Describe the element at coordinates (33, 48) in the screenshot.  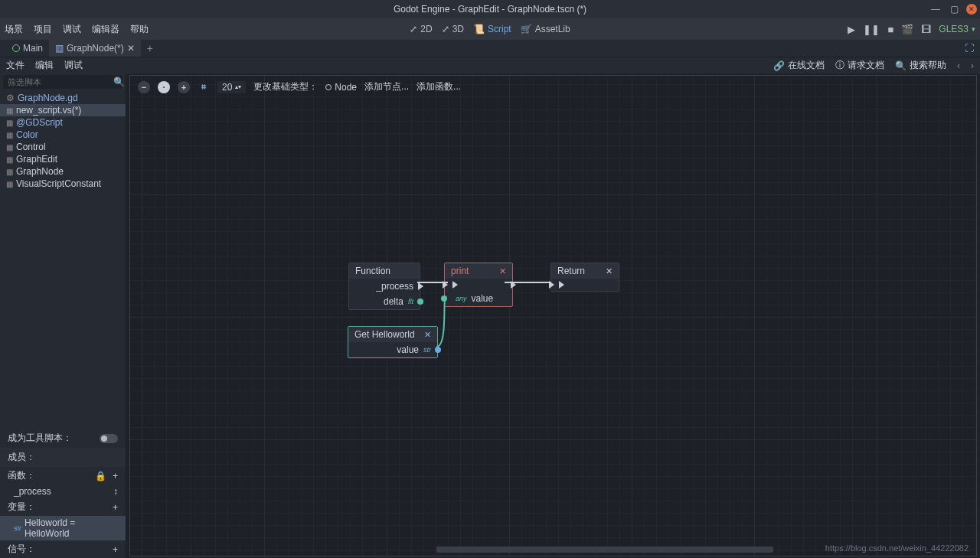
I see `tab-main-label: Main` at that location.